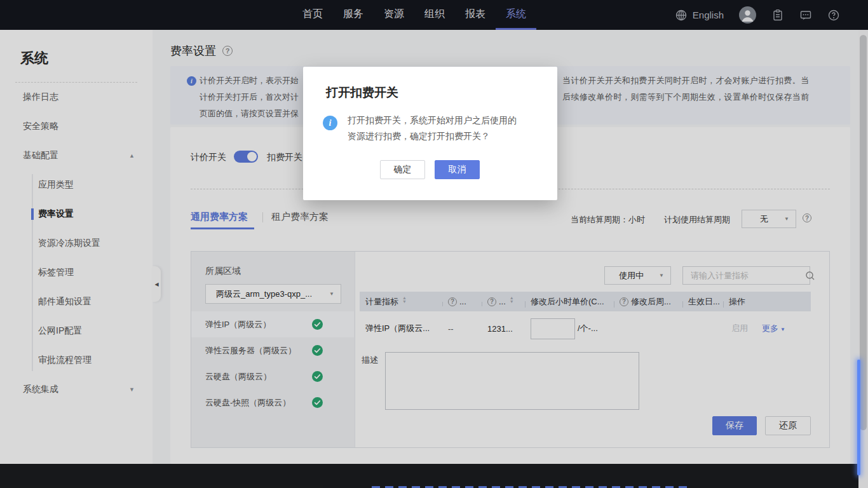 This screenshot has height=488, width=868. I want to click on active-scroll-indicator, so click(859, 417).